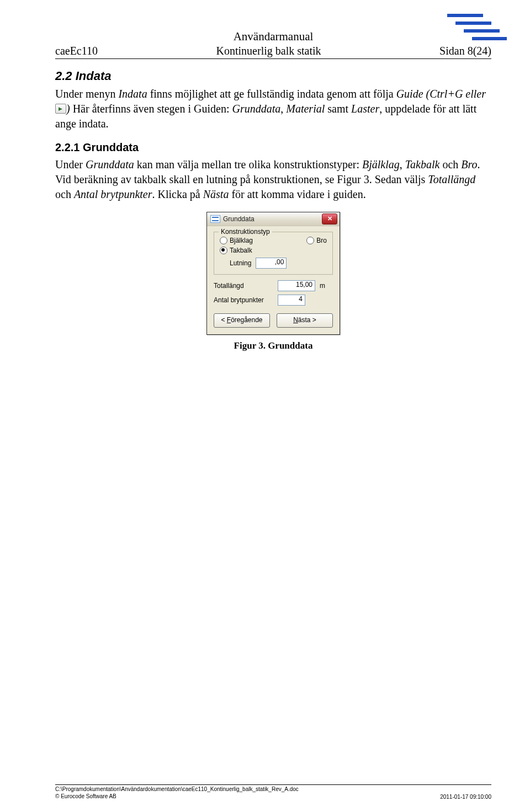 The height and width of the screenshot is (812, 530). I want to click on radio-bro: Bro, so click(317, 241).